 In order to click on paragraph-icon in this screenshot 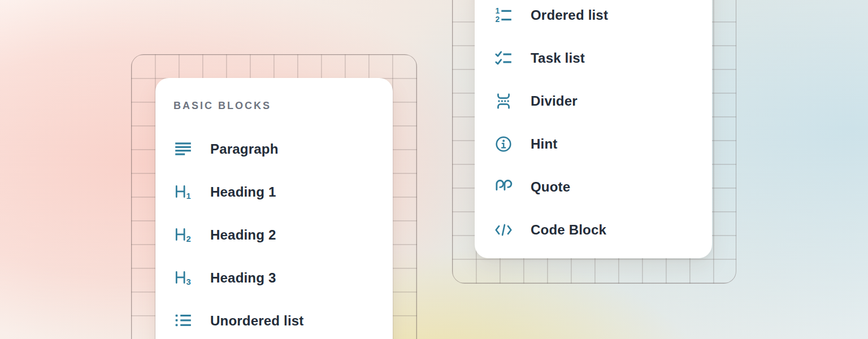, I will do `click(183, 149)`.